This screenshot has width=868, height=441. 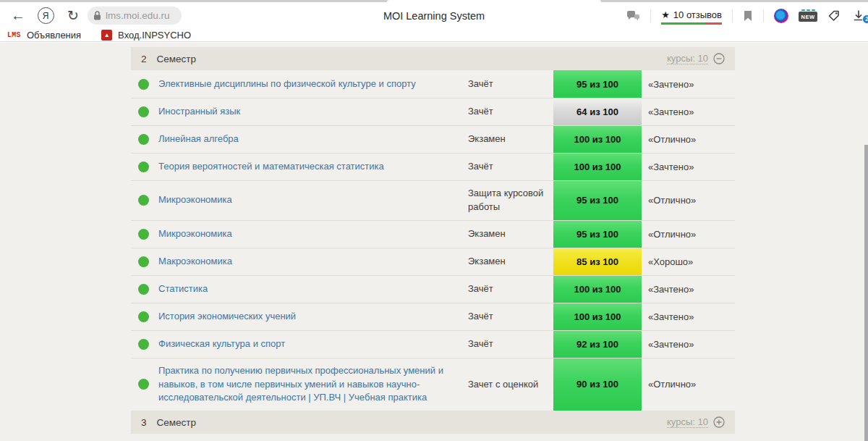 What do you see at coordinates (44, 35) in the screenshot?
I see `bookmark-announcements: LMS Объявления` at bounding box center [44, 35].